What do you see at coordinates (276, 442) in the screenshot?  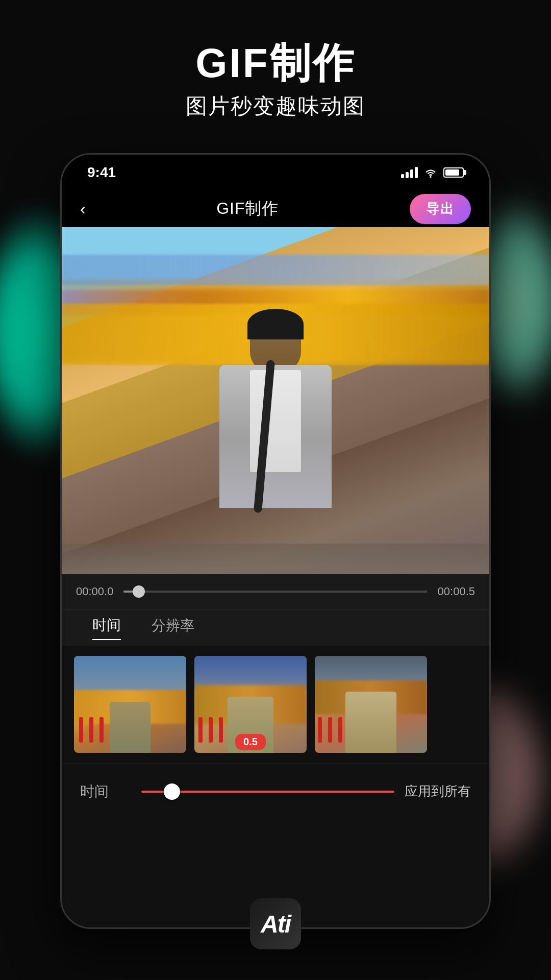 I see `person-figure` at bounding box center [276, 442].